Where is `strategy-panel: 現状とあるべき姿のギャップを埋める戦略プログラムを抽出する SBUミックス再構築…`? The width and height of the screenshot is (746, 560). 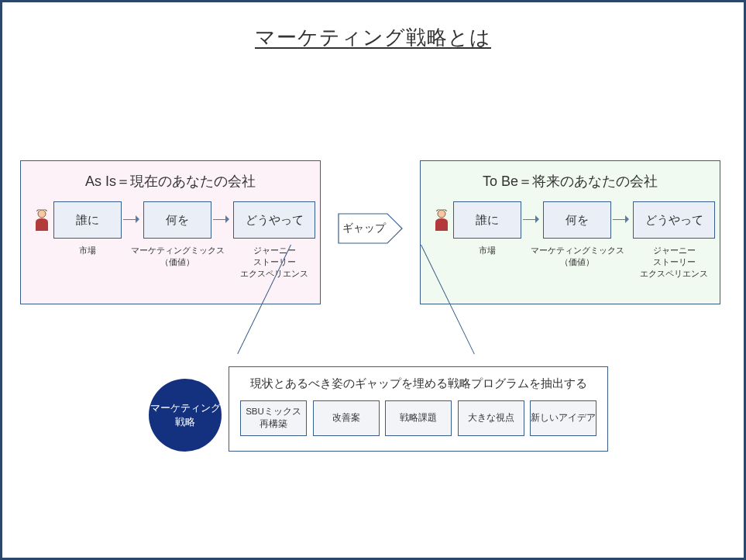
strategy-panel: 現状とあるべき姿のギャップを埋める戦略プログラムを抽出する SBUミックス再構築… is located at coordinates (418, 409).